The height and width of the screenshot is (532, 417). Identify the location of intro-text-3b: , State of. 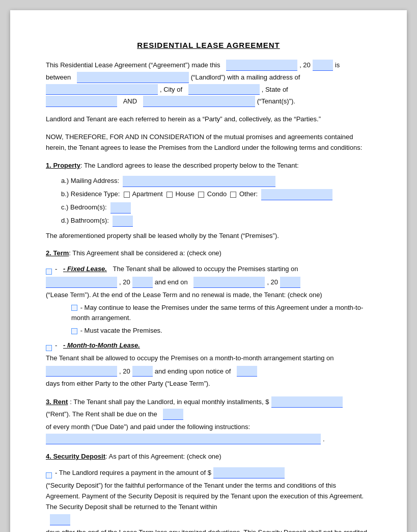
(275, 90).